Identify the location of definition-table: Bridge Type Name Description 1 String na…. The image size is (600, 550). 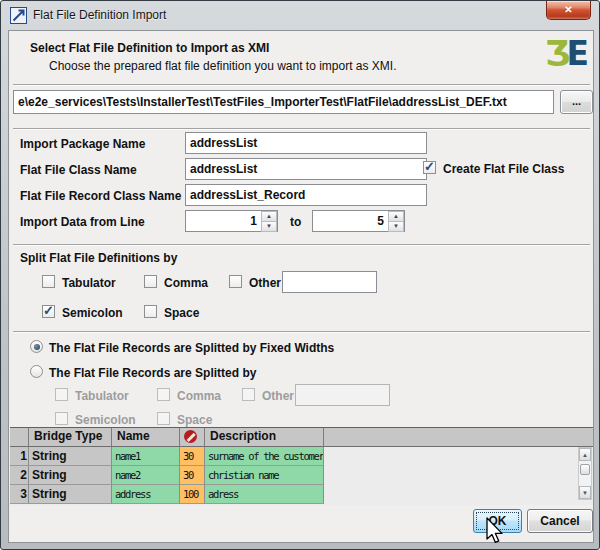
(302, 466).